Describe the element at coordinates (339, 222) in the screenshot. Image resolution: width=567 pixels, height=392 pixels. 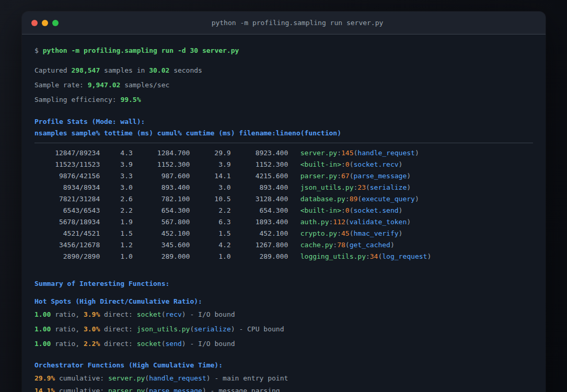
I see `row-lineno: 112` at that location.